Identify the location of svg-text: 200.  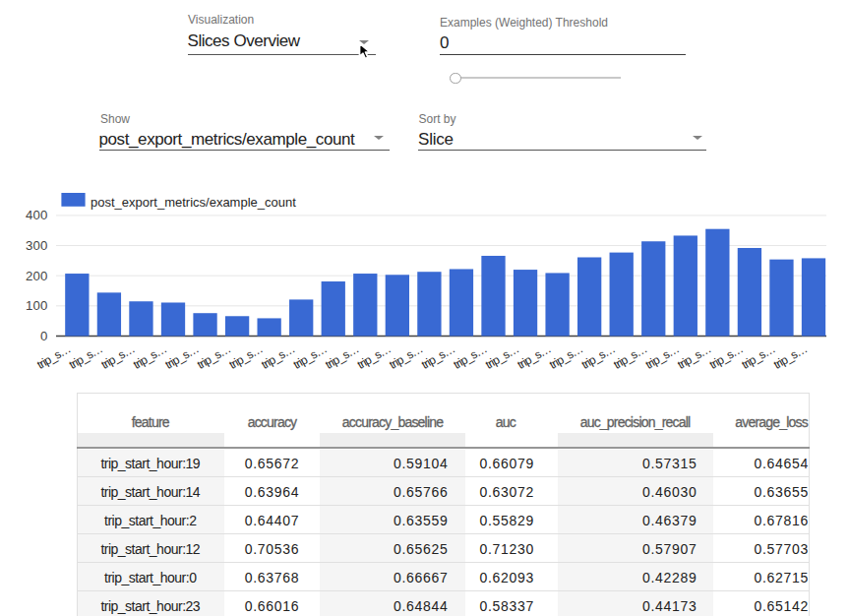
(37, 276).